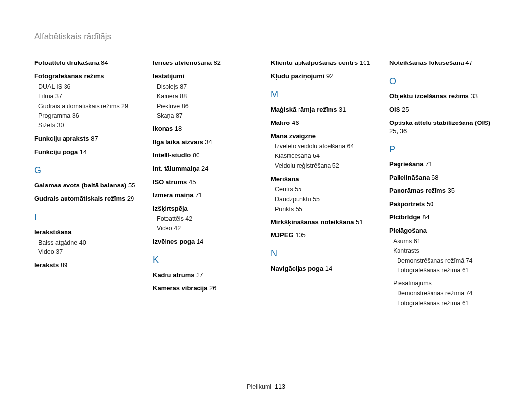 This screenshot has height=401, width=532. What do you see at coordinates (207, 155) in the screenshot?
I see `index-entry: Intelli-studio 80` at bounding box center [207, 155].